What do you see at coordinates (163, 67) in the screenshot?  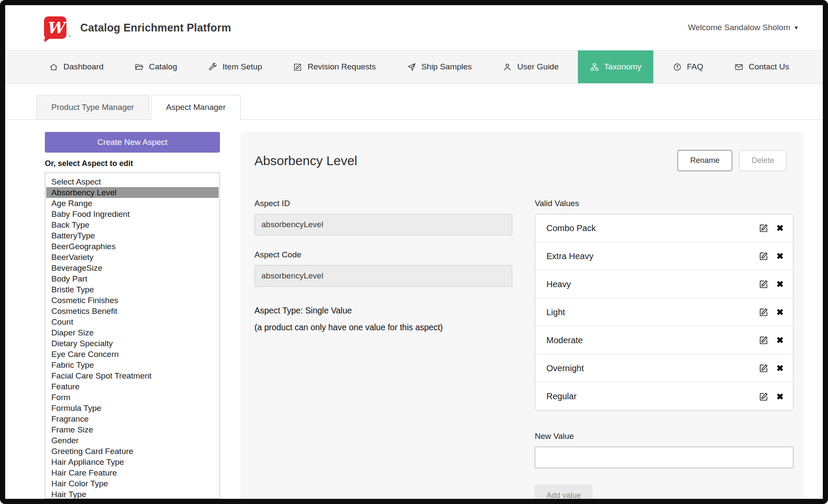 I see `nav-item-label: Catalog` at bounding box center [163, 67].